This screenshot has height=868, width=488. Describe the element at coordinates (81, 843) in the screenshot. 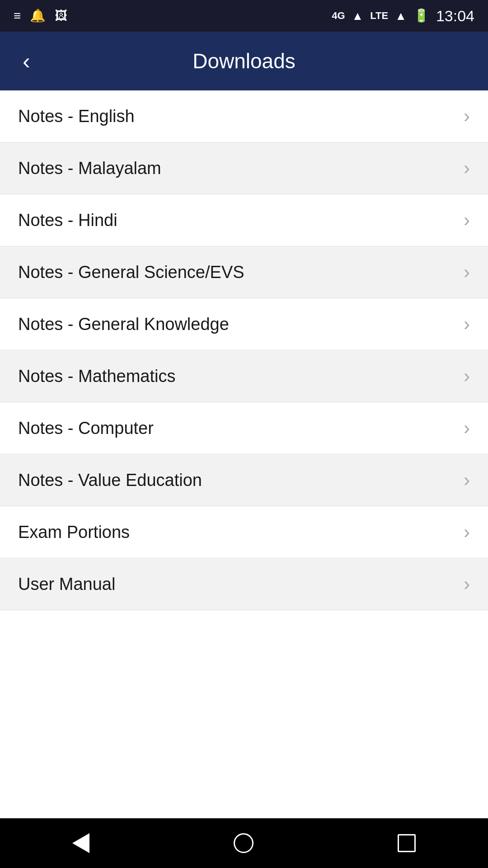

I see `back-triangle-icon` at that location.